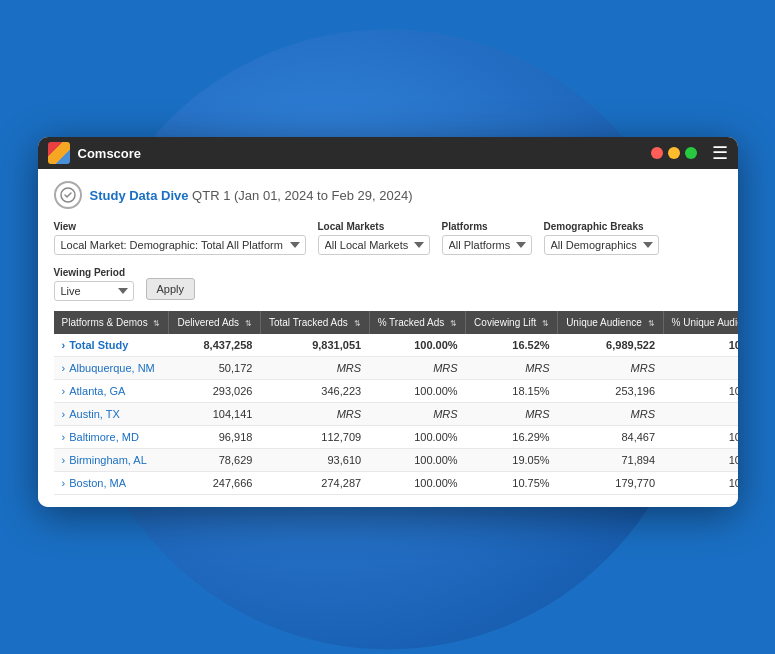 This screenshot has height=654, width=775. What do you see at coordinates (214, 392) in the screenshot?
I see `cell-delivered-ads: 293,026` at bounding box center [214, 392].